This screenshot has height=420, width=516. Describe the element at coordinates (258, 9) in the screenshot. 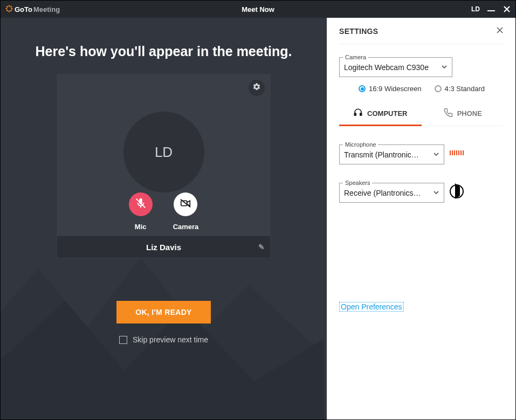

I see `titlebar: GoToMeeting Meet Now LD` at that location.